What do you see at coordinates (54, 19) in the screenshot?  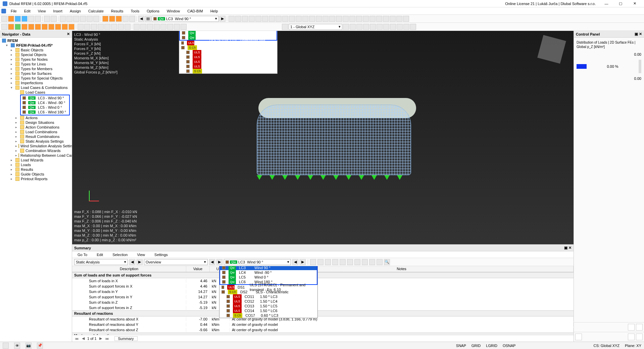 I see `redo-button` at bounding box center [54, 19].